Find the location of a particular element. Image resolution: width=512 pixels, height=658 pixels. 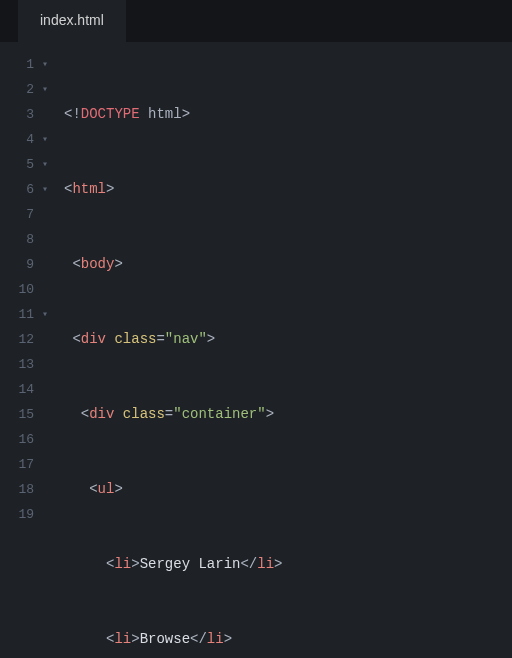

tab-bar: index.html is located at coordinates (256, 21).